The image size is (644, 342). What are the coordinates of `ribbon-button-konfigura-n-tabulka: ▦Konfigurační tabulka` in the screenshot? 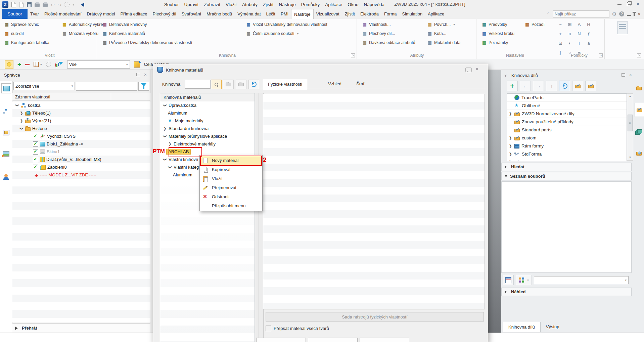 It's located at (27, 43).